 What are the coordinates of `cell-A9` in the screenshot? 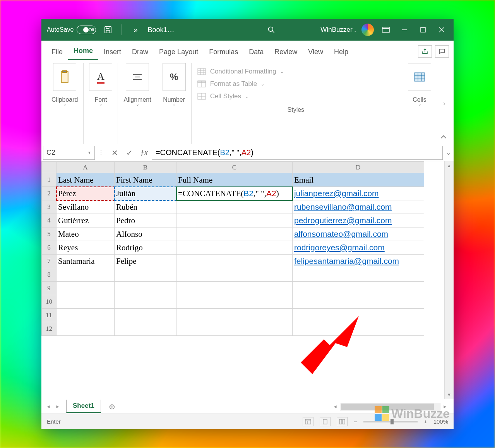 It's located at (86, 289).